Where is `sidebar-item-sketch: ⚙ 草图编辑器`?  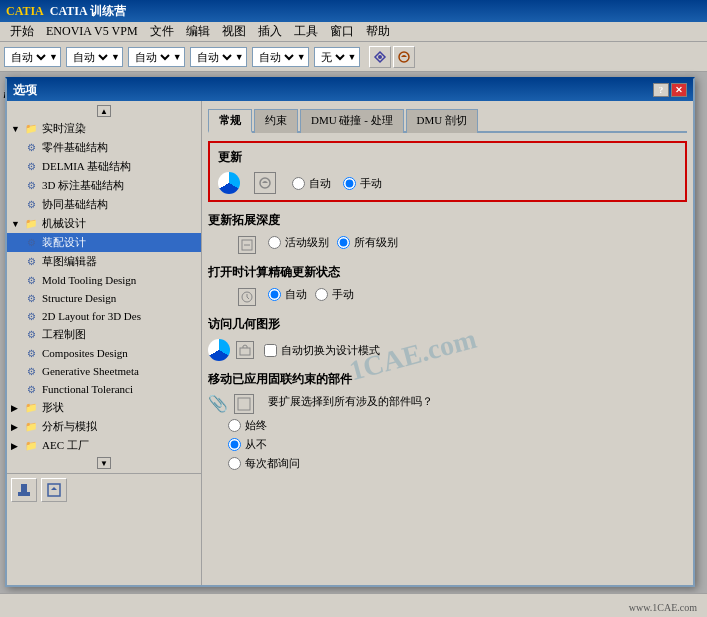
sidebar-item-sketch: ⚙ 草图编辑器 is located at coordinates (104, 262).